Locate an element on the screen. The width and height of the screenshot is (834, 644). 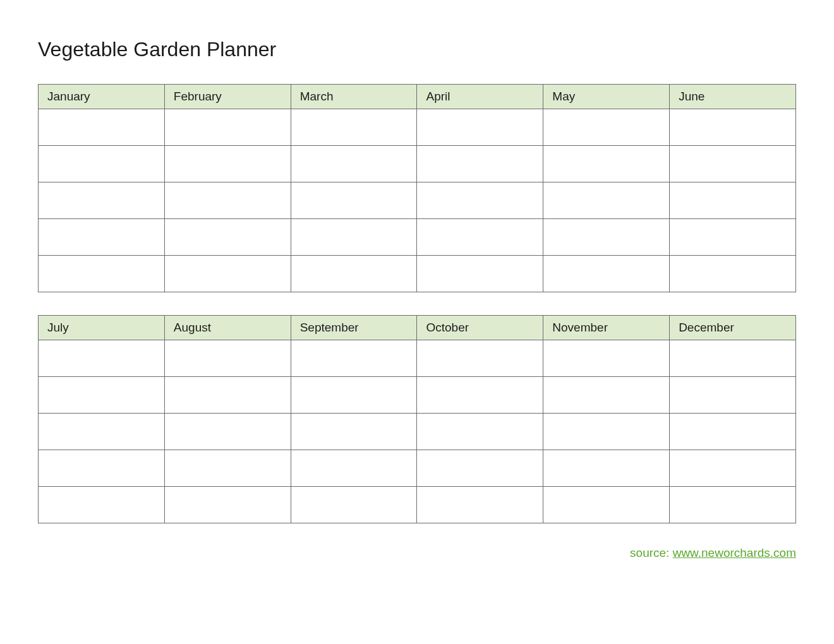
month-header-may: May is located at coordinates (607, 97).